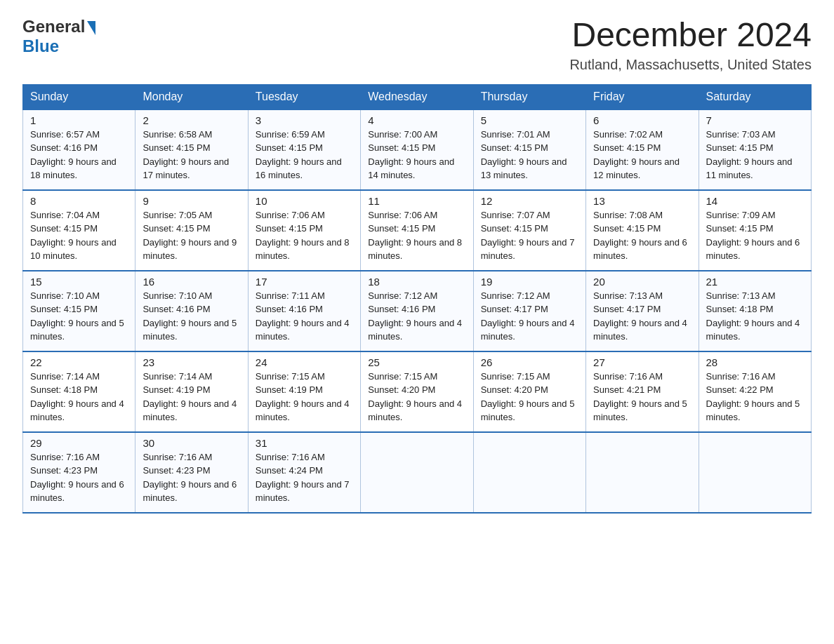  I want to click on calendar-cell: 8Sunrise: 7:04 AMSunset: 4:15 PMDaylight…, so click(79, 230).